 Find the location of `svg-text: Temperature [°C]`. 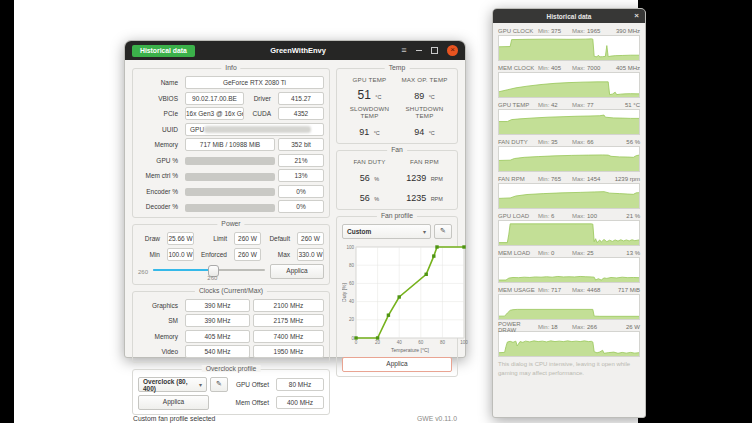

svg-text: Temperature [°C] is located at coordinates (410, 350).